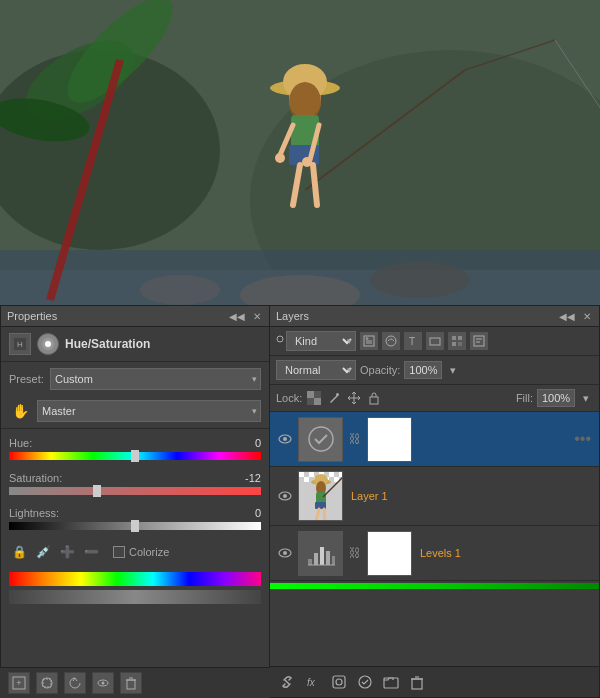 The width and height of the screenshot is (600, 698). What do you see at coordinates (413, 341) in the screenshot?
I see `layers-filter-type-icon: T` at bounding box center [413, 341].